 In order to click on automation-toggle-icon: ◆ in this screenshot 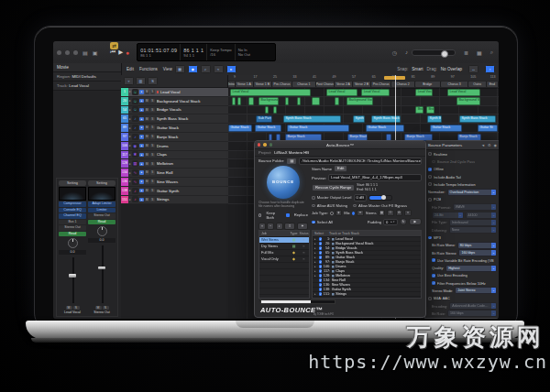, I will do `click(192, 70)`.